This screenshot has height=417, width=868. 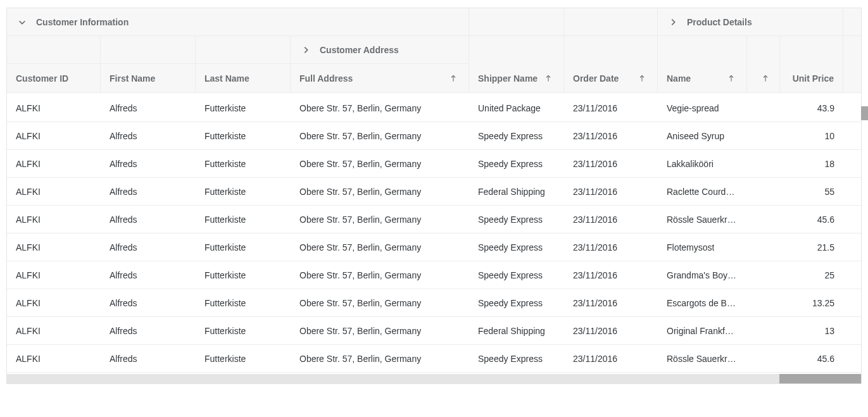 I want to click on column-header-full-address: Full Address, so click(x=380, y=78).